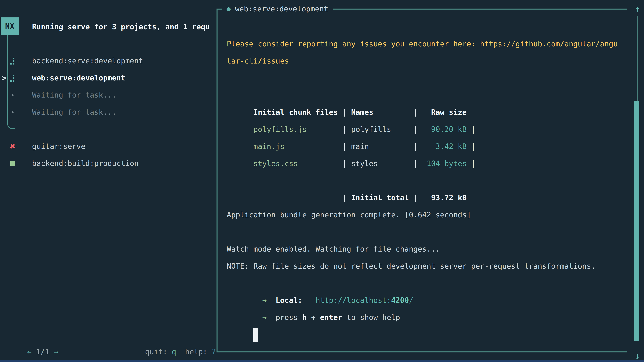 This screenshot has width=644, height=362. Describe the element at coordinates (58, 146) in the screenshot. I see `task-label: guitar:serve` at that location.